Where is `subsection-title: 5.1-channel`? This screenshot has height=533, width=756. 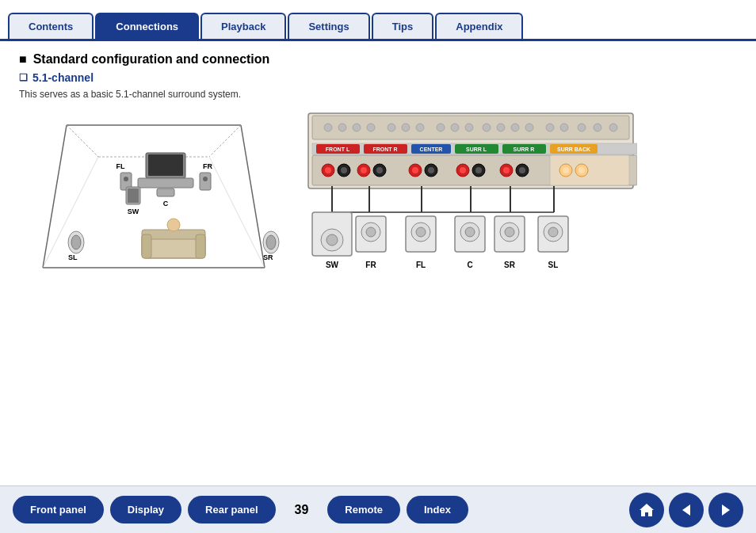
subsection-title: 5.1-channel is located at coordinates (378, 78).